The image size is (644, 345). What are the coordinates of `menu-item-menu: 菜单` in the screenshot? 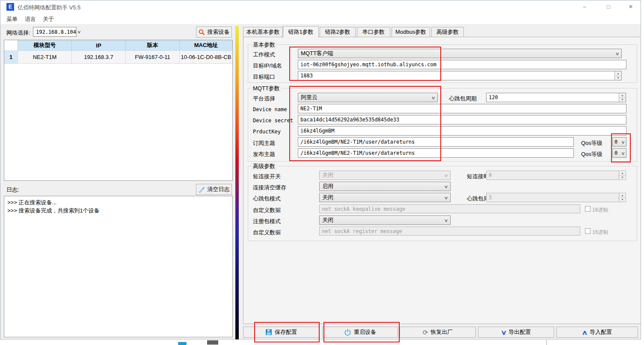 It's located at (12, 19).